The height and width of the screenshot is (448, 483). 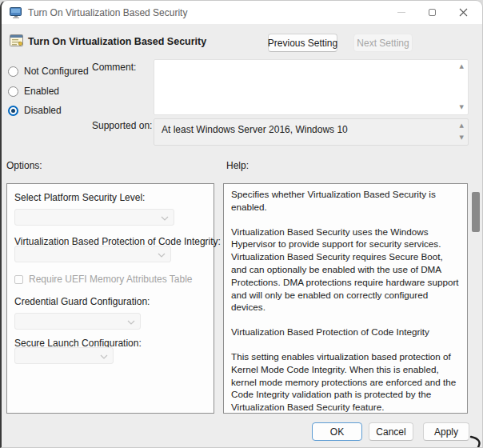 What do you see at coordinates (464, 13) in the screenshot?
I see `close-icon` at bounding box center [464, 13].